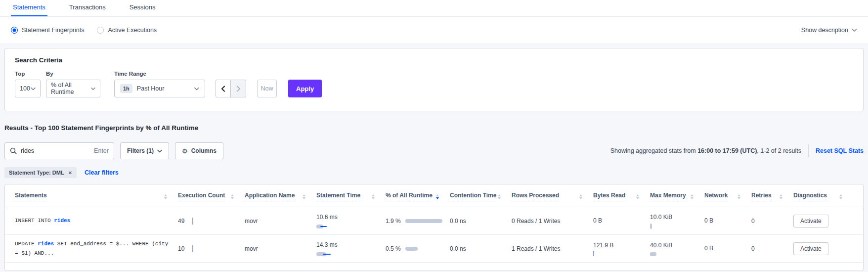  I want to click on statement-fingerprint: UPDATE rides SET end_address = $... WHER…, so click(91, 248).